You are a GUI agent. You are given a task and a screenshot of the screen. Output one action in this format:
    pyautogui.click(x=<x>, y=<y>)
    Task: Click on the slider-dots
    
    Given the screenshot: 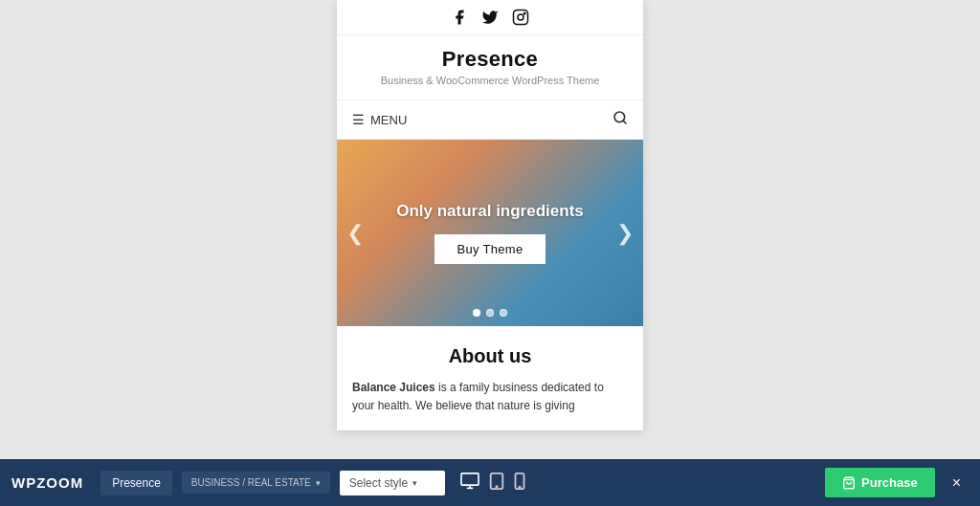 What is the action you would take?
    pyautogui.click(x=490, y=313)
    